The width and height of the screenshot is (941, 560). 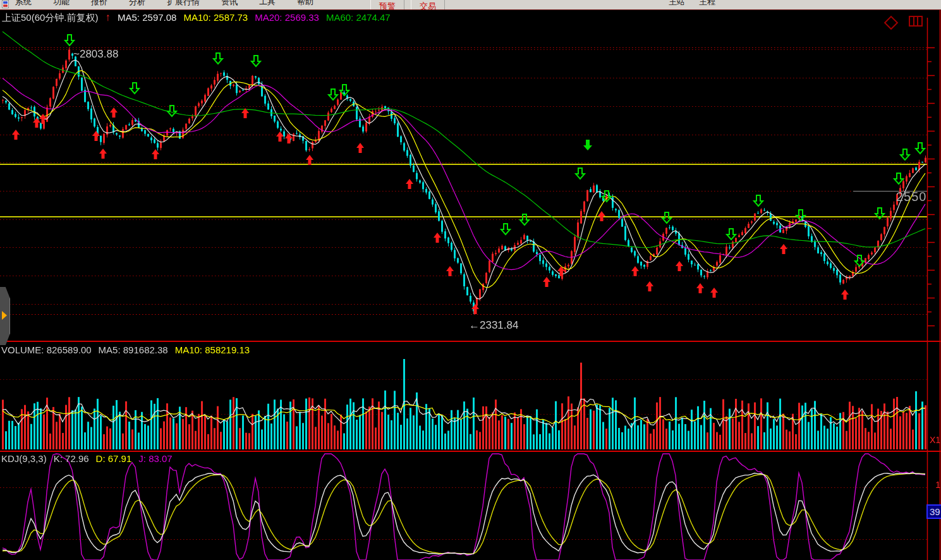 I want to click on panel-expand-handle, so click(x=5, y=316).